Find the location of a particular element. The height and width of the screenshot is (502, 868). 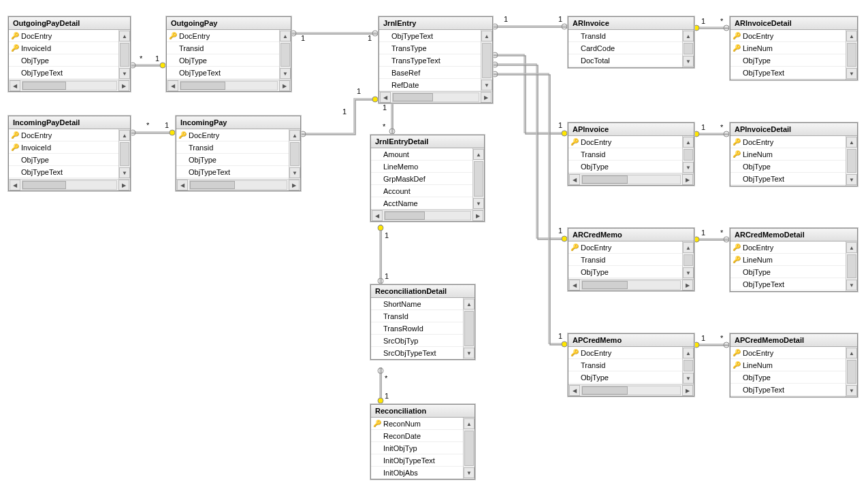

entity-IncomingPayDetail: IncomingPayDetail 🔑DocEntry🔑InvoiceIdObj… is located at coordinates (69, 154).